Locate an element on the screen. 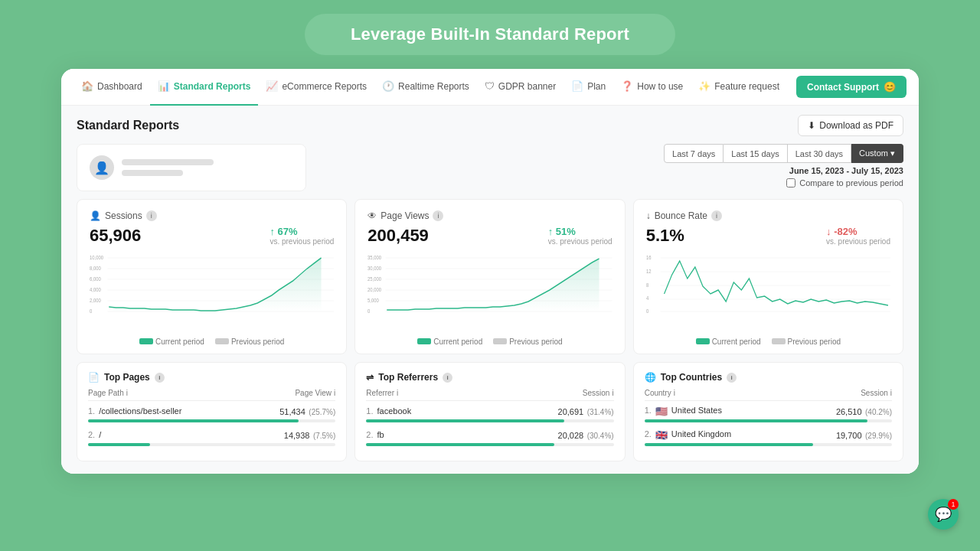 The width and height of the screenshot is (980, 551). sessions-vs-prev: vs. previous period is located at coordinates (302, 242).